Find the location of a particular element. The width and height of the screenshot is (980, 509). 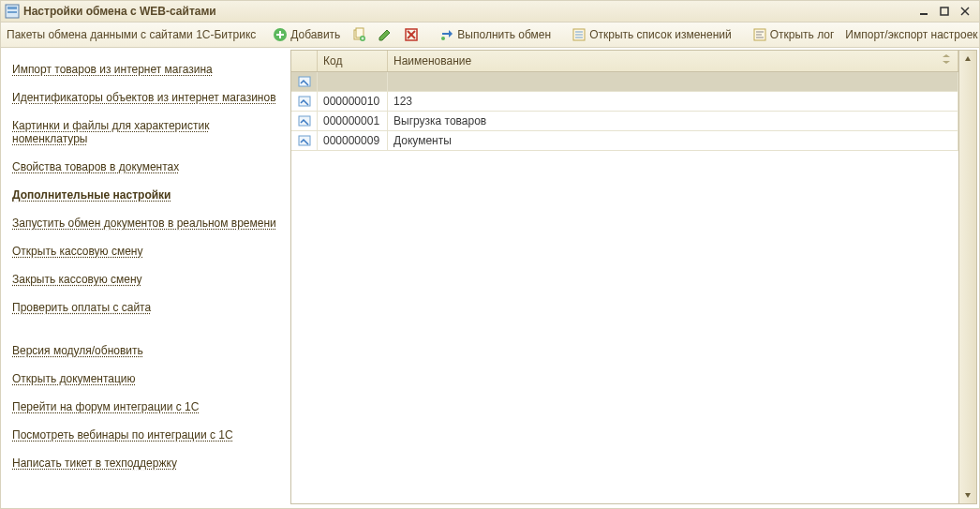

scroll-track is located at coordinates (968, 277).